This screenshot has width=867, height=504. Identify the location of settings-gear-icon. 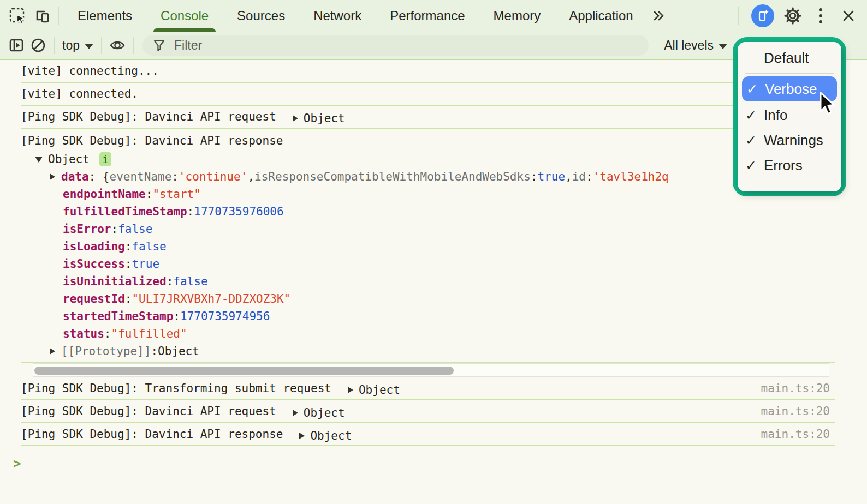
(793, 16).